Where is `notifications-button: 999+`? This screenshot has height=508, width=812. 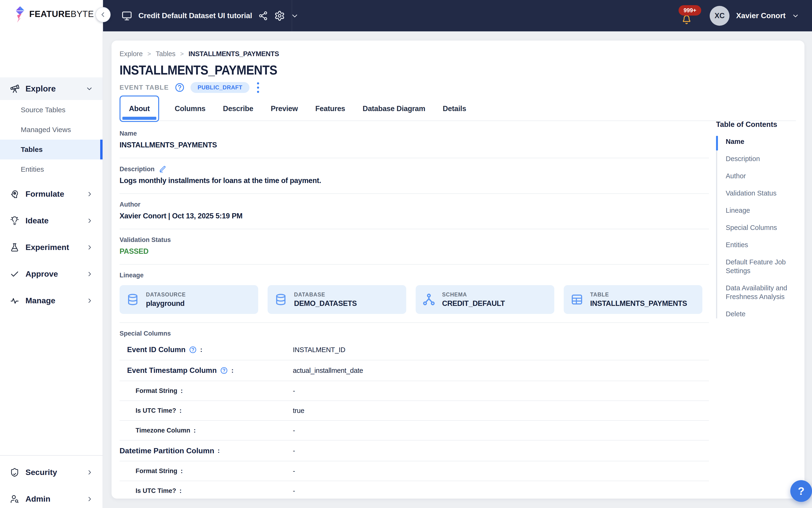 notifications-button: 999+ is located at coordinates (691, 15).